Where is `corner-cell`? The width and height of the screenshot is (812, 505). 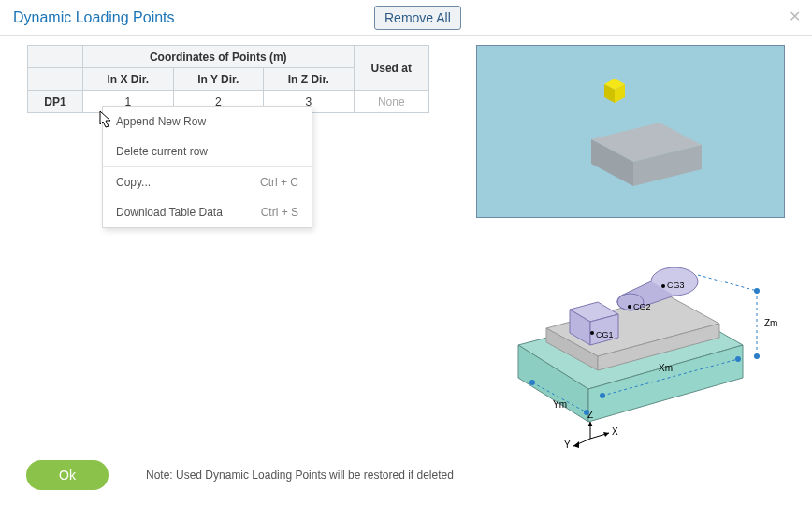 corner-cell is located at coordinates (56, 57).